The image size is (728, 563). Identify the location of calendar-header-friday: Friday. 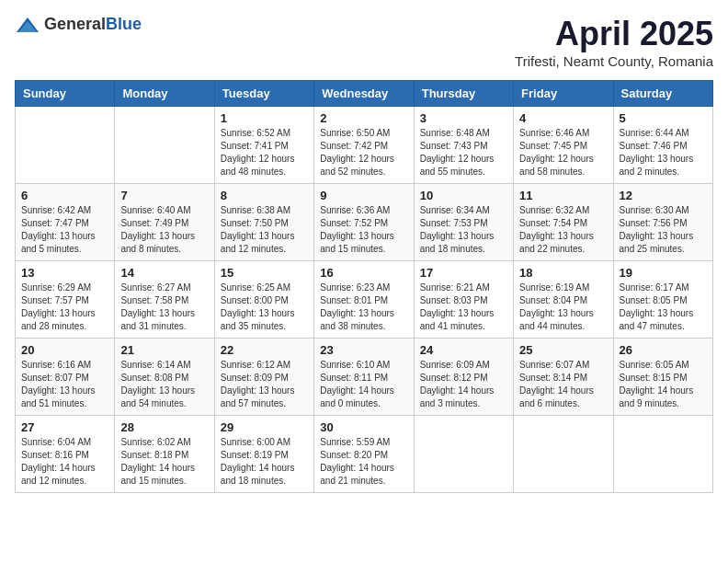
(563, 94).